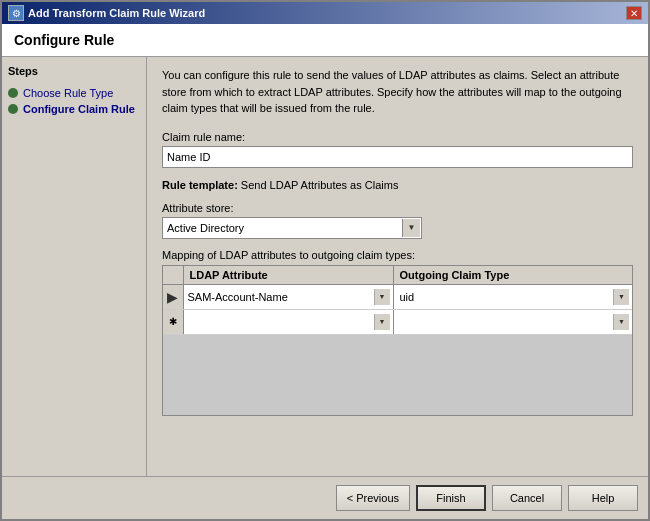 Image resolution: width=650 pixels, height=521 pixels. What do you see at coordinates (288, 296) in the screenshot?
I see `ldap-value-cell: SAM-Account-Name ▼` at bounding box center [288, 296].